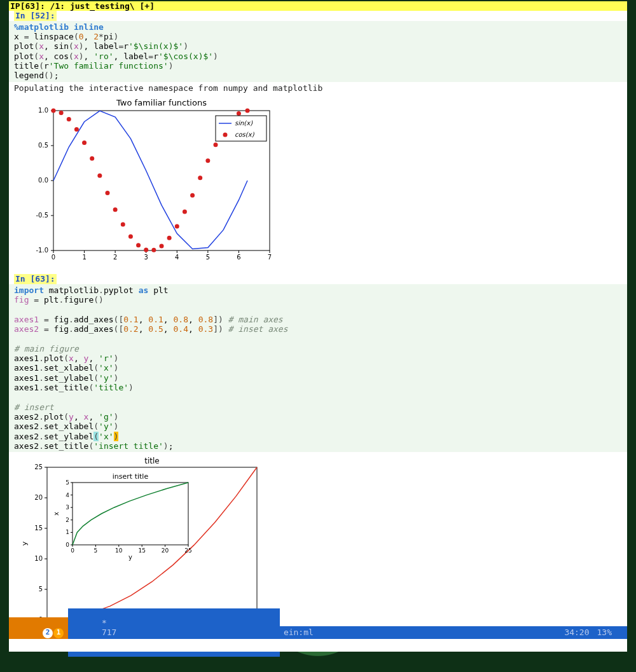 This screenshot has height=672, width=636. What do you see at coordinates (181, 319) in the screenshot?
I see `code-token: 0.8` at bounding box center [181, 319].